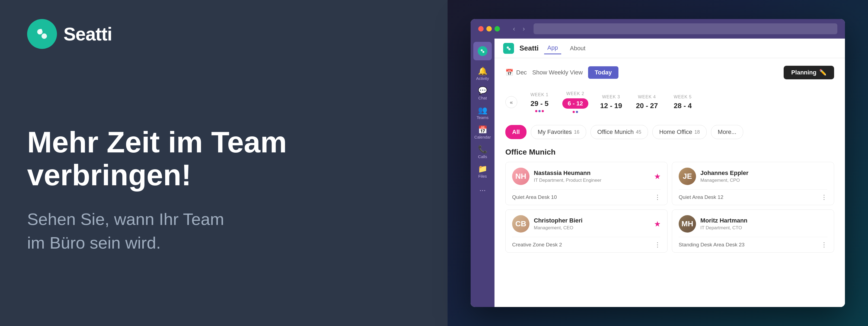 This screenshot has height=326, width=868. Describe the element at coordinates (824, 197) in the screenshot. I see `more-options-1: ⋮` at that location.